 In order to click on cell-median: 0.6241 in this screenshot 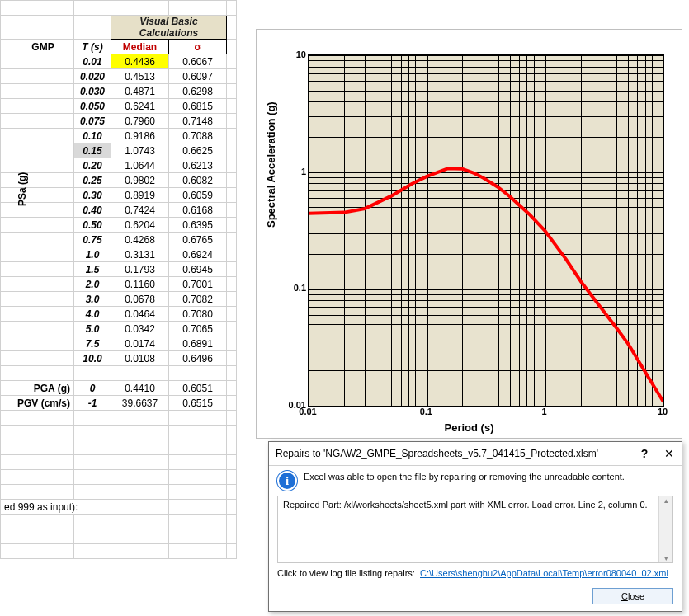, I will do `click(140, 106)`.